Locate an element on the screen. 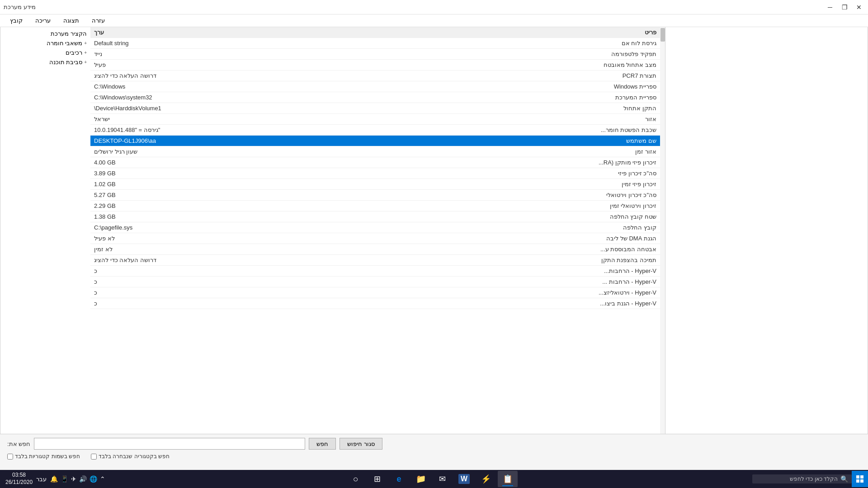 The width and height of the screenshot is (868, 488). prop-value-cell: כ is located at coordinates (330, 293).